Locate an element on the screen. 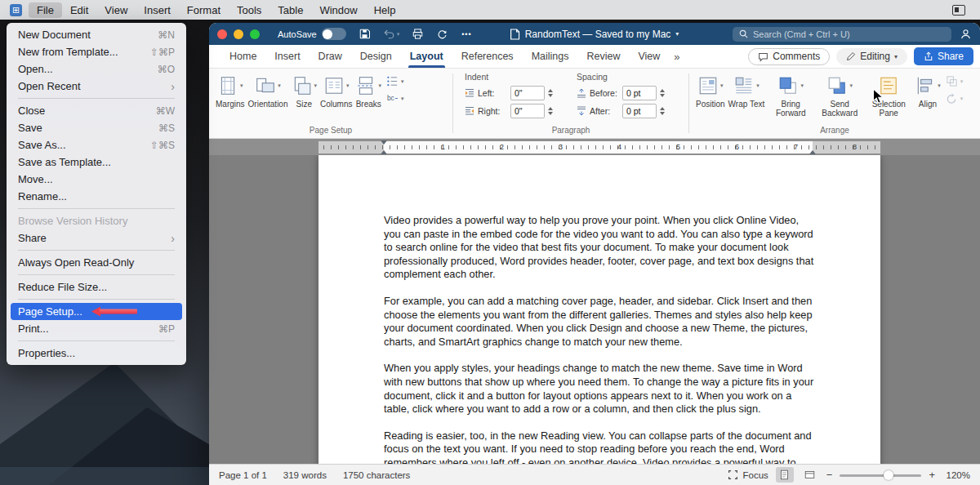 The width and height of the screenshot is (980, 485). indent-left-stepper is located at coordinates (552, 93).